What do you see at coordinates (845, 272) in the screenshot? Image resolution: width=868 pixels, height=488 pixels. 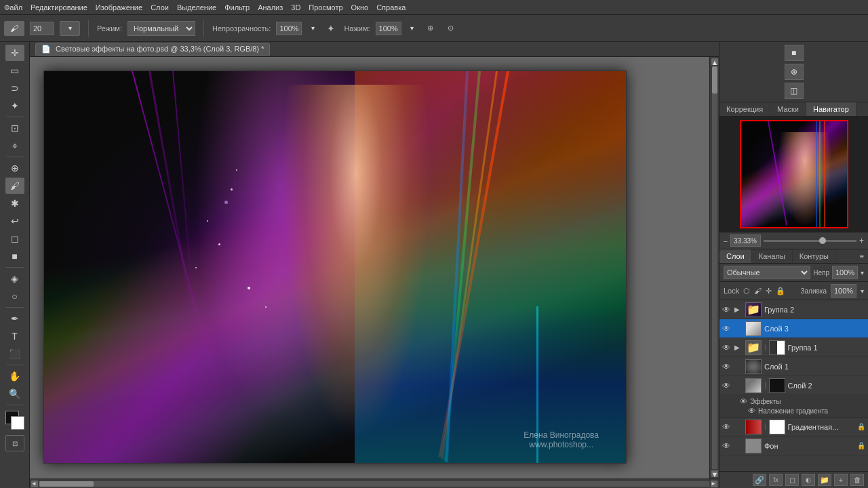 I see `layers-opacity-input` at bounding box center [845, 272].